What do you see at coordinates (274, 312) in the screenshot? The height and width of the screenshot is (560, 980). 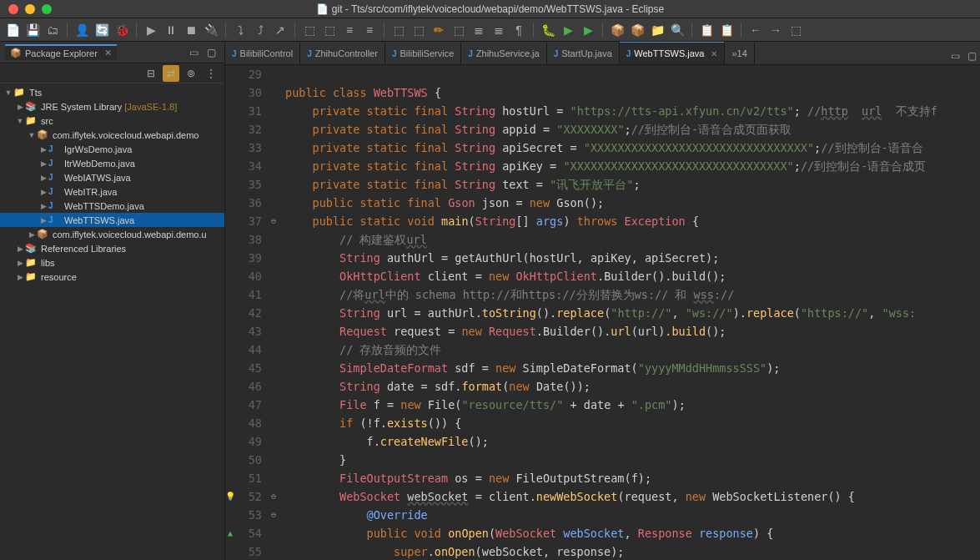 I see `fold-column: ⊖⊖⊖` at bounding box center [274, 312].